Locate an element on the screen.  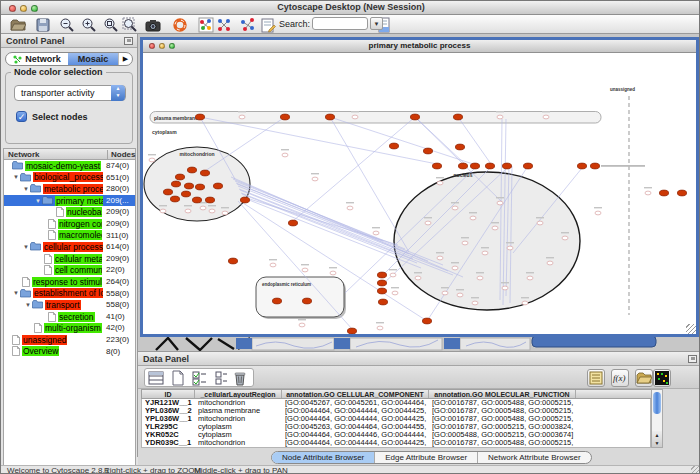
tree-row-biological-process: ▼biological_process651(0) is located at coordinates (70, 178).